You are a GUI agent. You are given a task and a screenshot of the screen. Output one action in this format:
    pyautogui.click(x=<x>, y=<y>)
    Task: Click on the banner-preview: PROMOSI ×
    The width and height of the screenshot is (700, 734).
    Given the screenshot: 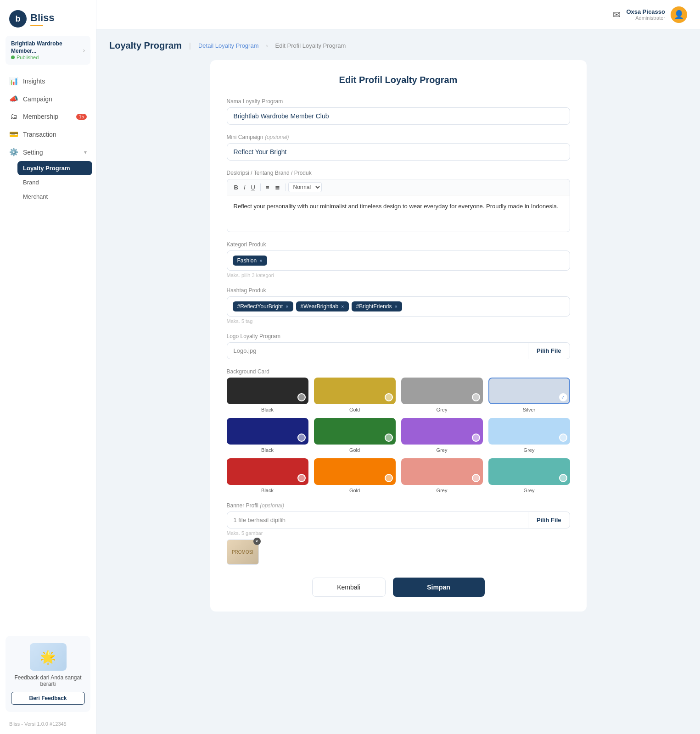 What is the action you would take?
    pyautogui.click(x=398, y=552)
    